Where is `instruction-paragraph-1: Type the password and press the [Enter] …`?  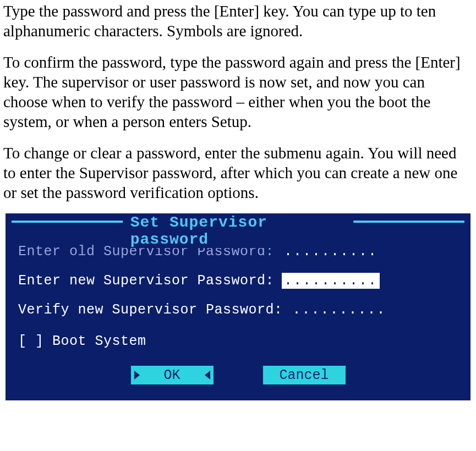 instruction-paragraph-1: Type the password and press the [Enter] … is located at coordinates (238, 21).